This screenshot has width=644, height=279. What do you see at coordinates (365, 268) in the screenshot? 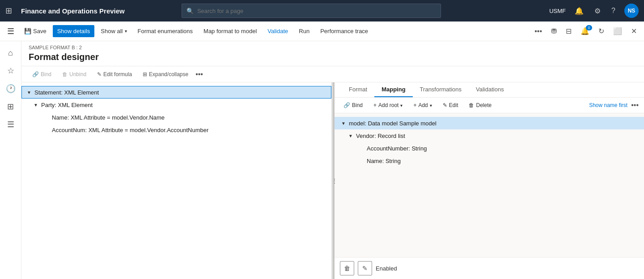
I see `bottom-edit-icon: ✎` at bounding box center [365, 268].